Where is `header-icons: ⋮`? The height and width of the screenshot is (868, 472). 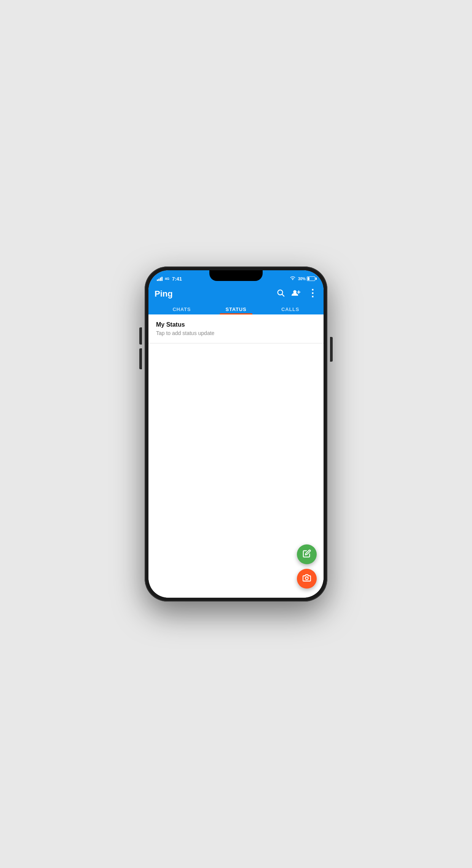 header-icons: ⋮ is located at coordinates (297, 294).